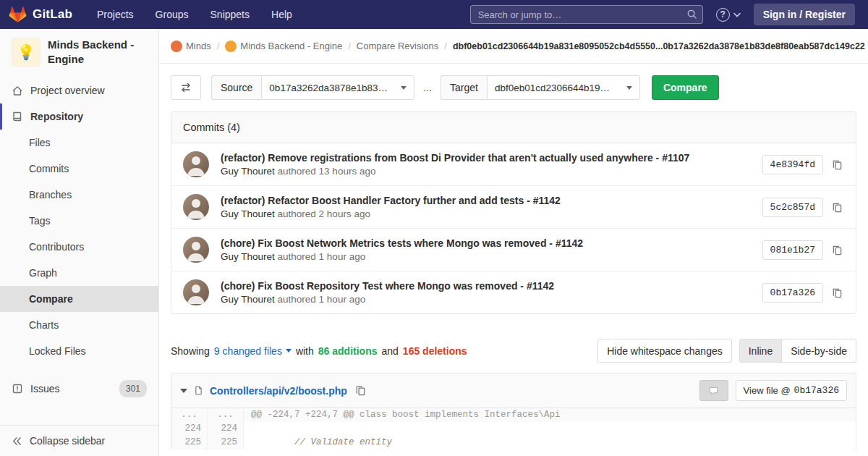 The width and height of the screenshot is (868, 456). I want to click on commit-title-link: (chore) Fix Boost Network Metrics tests …, so click(402, 243).